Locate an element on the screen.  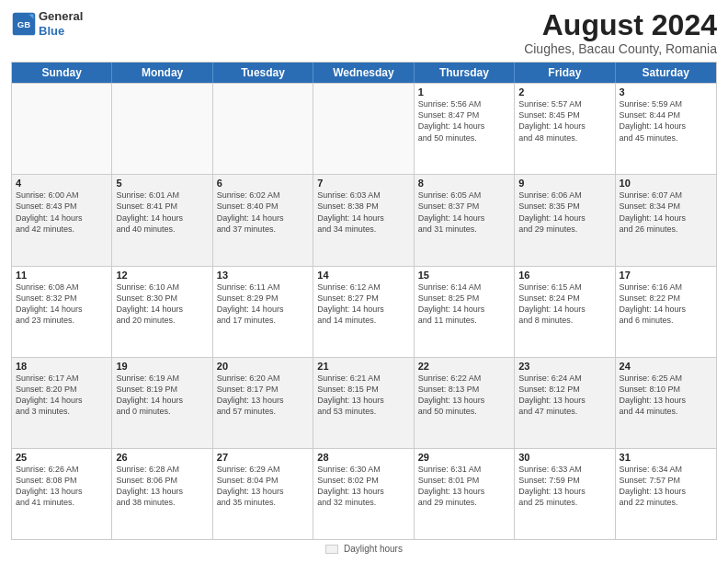
day-info: Sunrise: 6:24 AM Sunset: 8:12 PM Dayligh… is located at coordinates (564, 396).